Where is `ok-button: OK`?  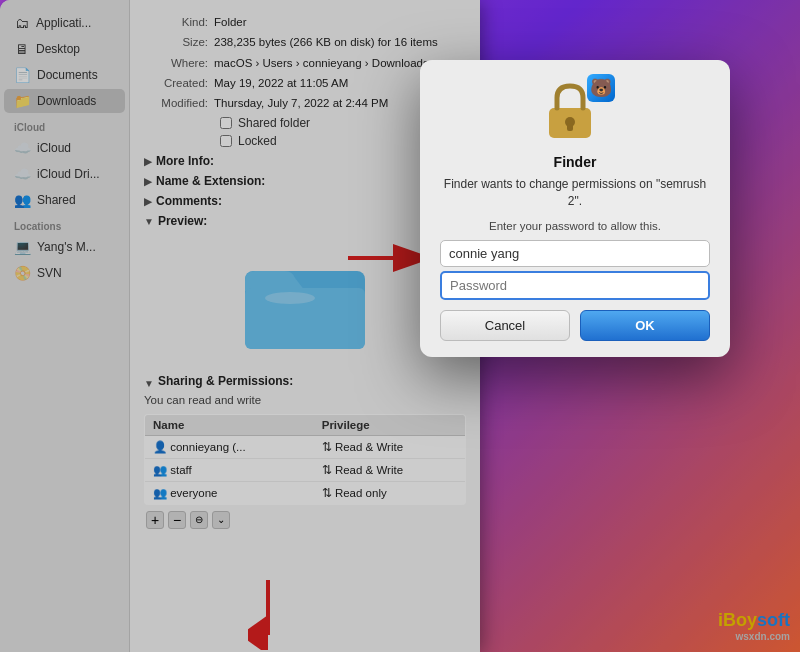
ok-button: OK is located at coordinates (645, 326).